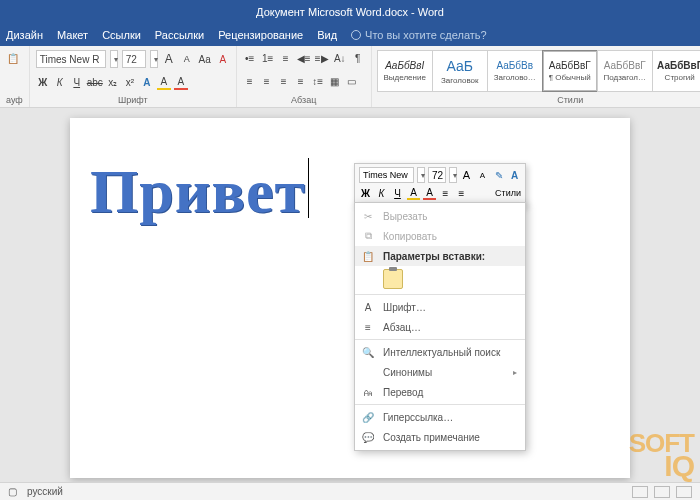 The height and width of the screenshot is (500, 700). What do you see at coordinates (539, 100) in the screenshot?
I see `styles-group-label: Стили` at bounding box center [539, 100].